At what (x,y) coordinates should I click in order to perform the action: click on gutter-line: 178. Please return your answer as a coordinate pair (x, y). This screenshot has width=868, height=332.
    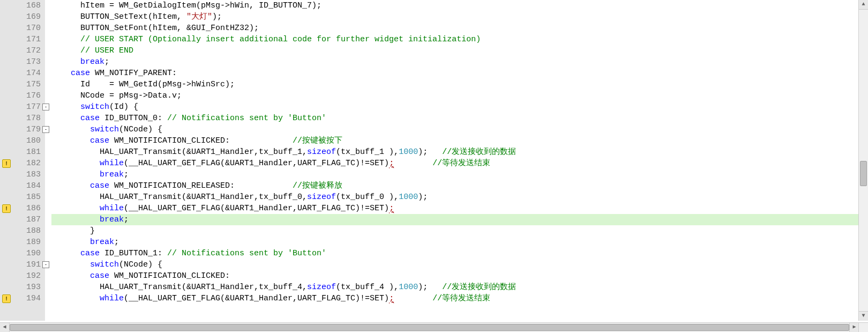
    Looking at the image, I should click on (23, 118).